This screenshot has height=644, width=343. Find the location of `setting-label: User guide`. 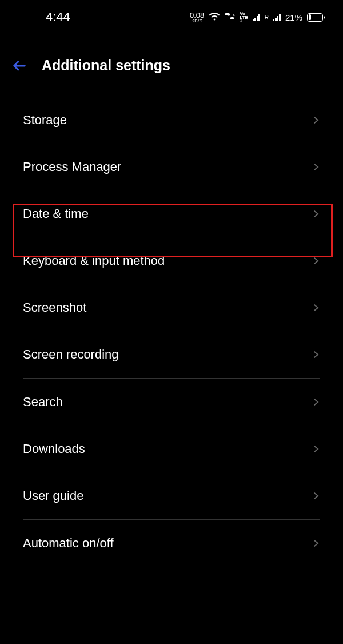

setting-label: User guide is located at coordinates (53, 496).